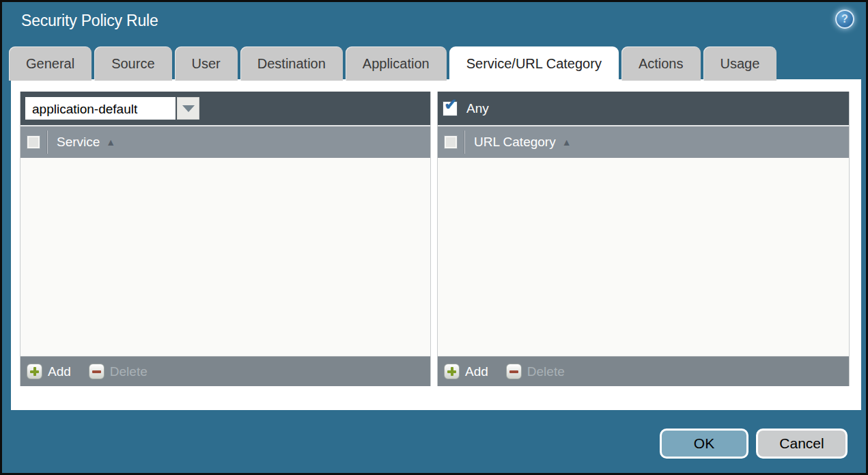 This screenshot has height=475, width=868. I want to click on service-column-header-row: Service ▲, so click(225, 141).